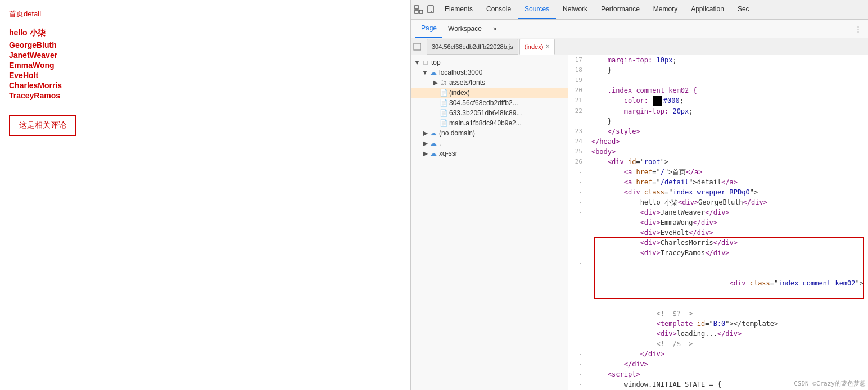 This screenshot has width=868, height=390. What do you see at coordinates (707, 10) in the screenshot?
I see `tab-application: Application` at bounding box center [707, 10].